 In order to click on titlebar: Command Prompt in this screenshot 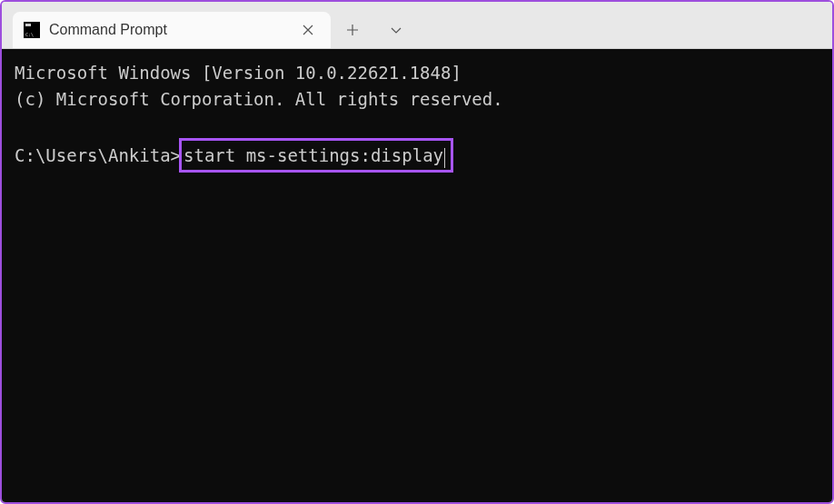, I will do `click(417, 25)`.